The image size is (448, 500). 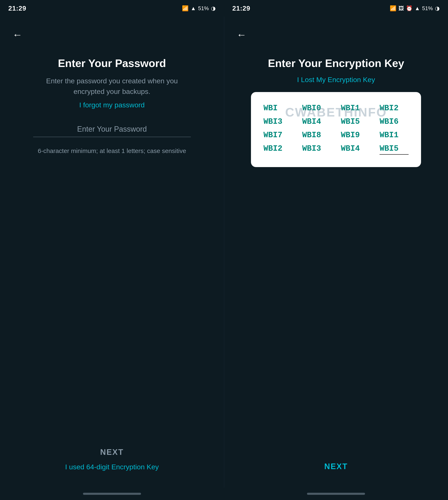 What do you see at coordinates (278, 135) in the screenshot?
I see `key-token-wbi7: WBI7` at bounding box center [278, 135].